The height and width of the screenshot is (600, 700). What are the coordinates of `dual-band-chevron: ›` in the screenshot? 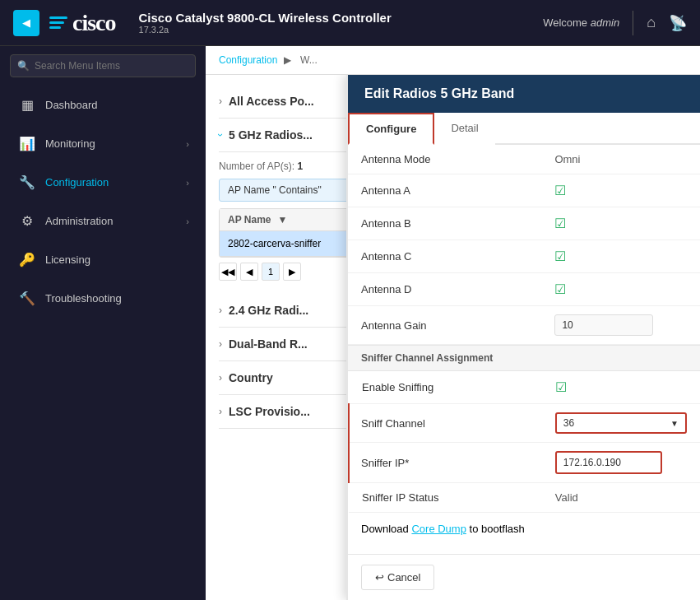 It's located at (220, 344).